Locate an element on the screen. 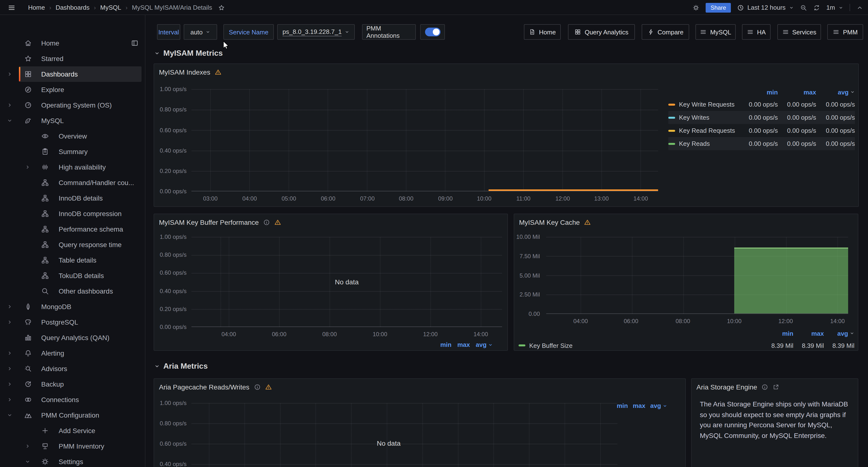 This screenshot has height=467, width=868. sidebar-item-summary: Summary is located at coordinates (80, 152).